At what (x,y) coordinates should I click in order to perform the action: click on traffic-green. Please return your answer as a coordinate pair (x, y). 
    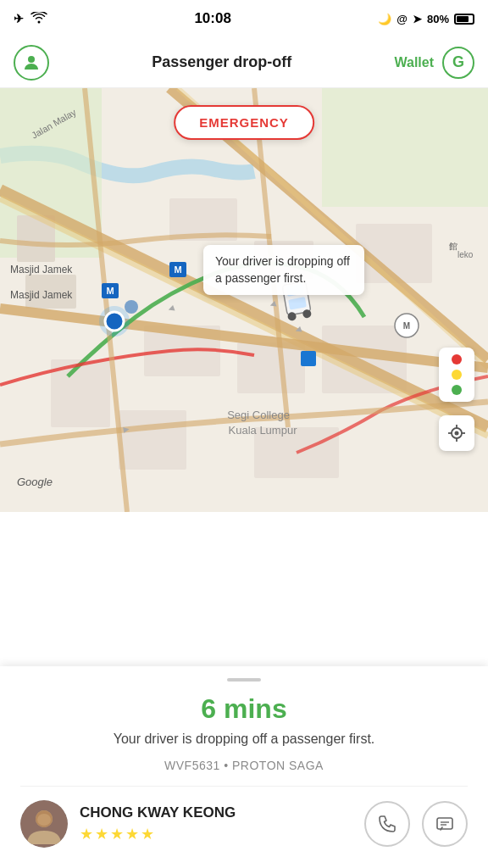
    Looking at the image, I should click on (457, 390).